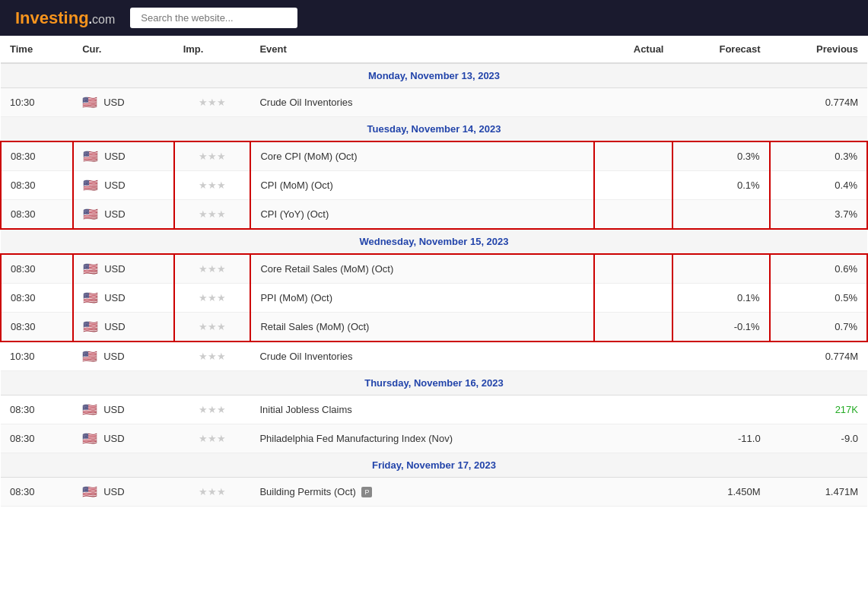  I want to click on day-header: Wednesday, November 15, 2023, so click(434, 242).